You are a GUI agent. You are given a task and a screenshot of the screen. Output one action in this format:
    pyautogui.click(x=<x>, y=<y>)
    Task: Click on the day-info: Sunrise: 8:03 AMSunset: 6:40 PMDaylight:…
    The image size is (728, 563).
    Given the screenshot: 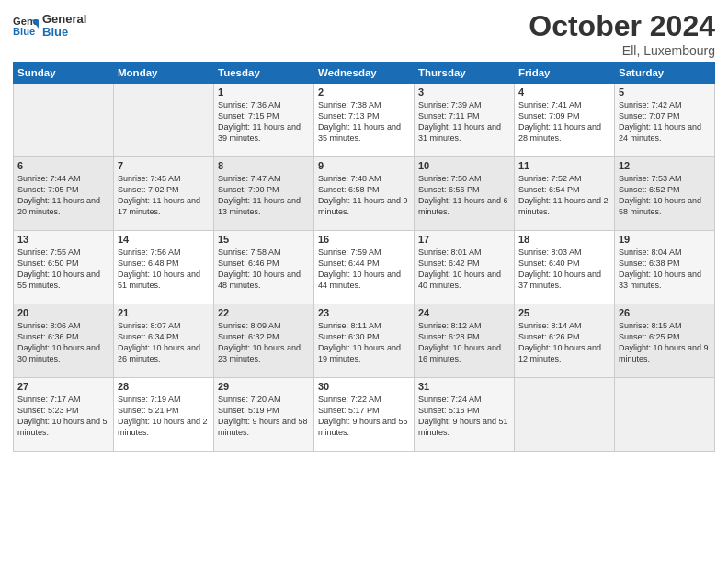 What is the action you would take?
    pyautogui.click(x=564, y=269)
    